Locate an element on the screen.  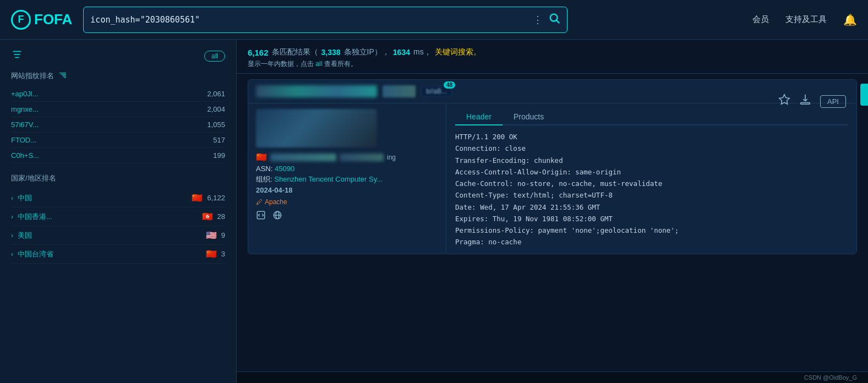
url-blurred is located at coordinates (316, 91).